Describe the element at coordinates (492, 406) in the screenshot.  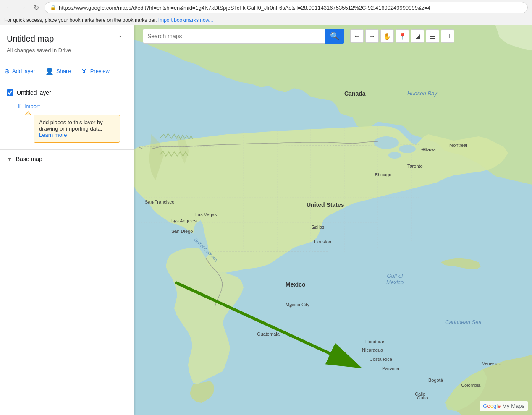
I see `google-logo: Google` at that location.